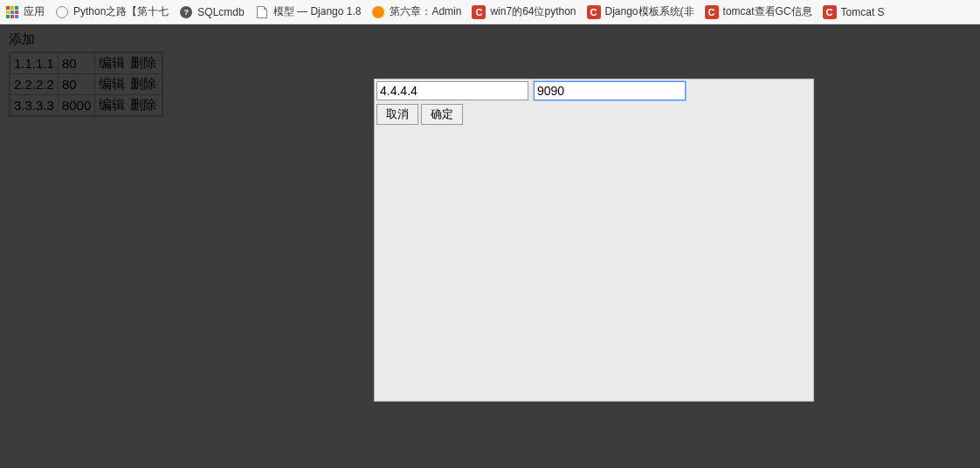 This screenshot has width=980, height=468. What do you see at coordinates (452, 91) in the screenshot?
I see `ip-input` at bounding box center [452, 91].